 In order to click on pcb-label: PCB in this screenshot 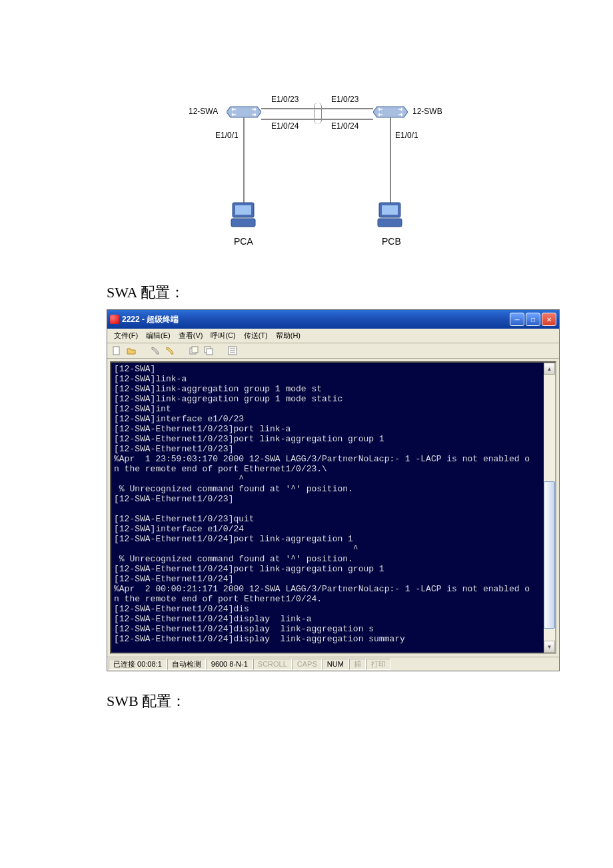, I will do `click(392, 241)`.